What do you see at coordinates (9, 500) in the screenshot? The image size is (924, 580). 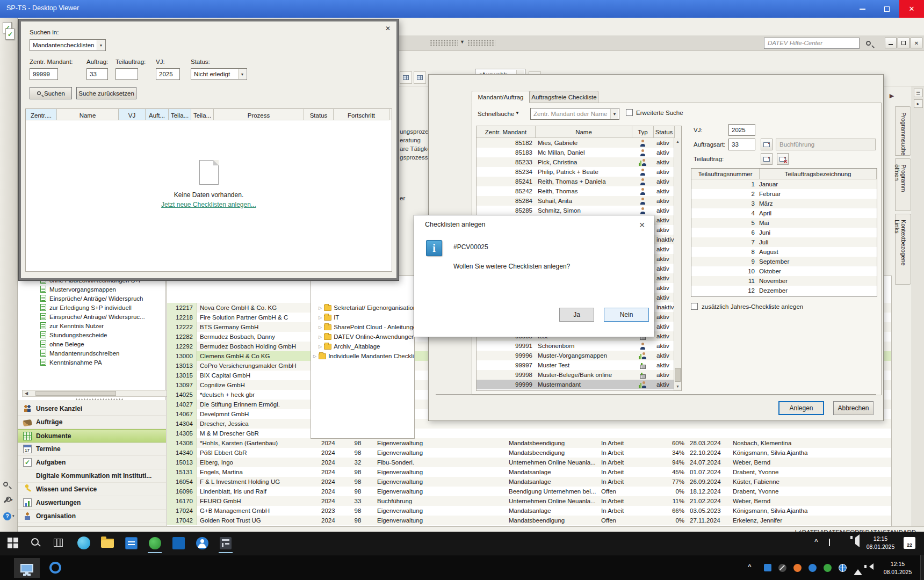 I see `tools-wrench-icon: ▾` at bounding box center [9, 500].